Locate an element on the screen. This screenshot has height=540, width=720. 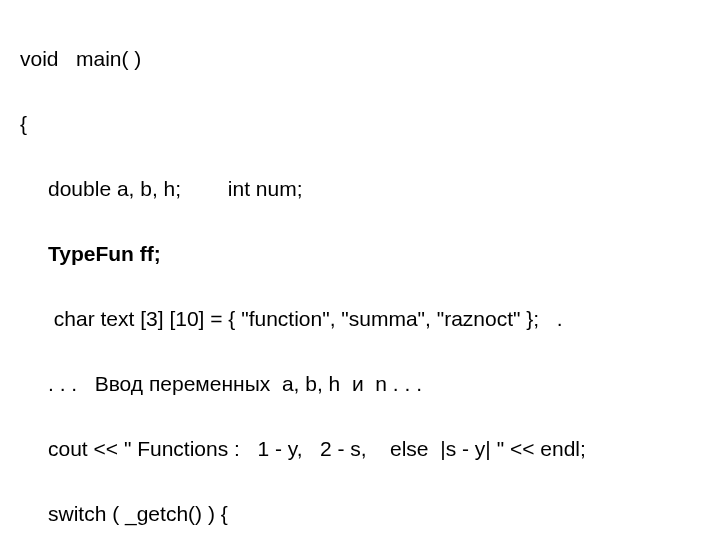
code-line: double a, b, h; int num; is located at coordinates (360, 190).